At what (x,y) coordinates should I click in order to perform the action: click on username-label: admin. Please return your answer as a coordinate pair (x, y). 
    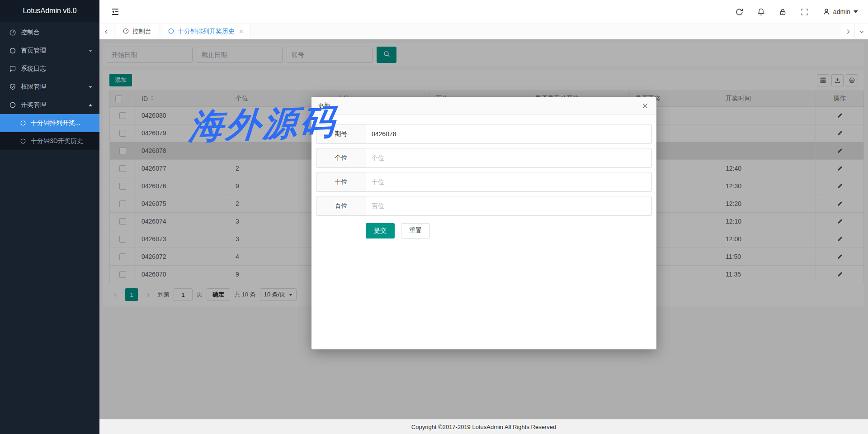
    Looking at the image, I should click on (842, 12).